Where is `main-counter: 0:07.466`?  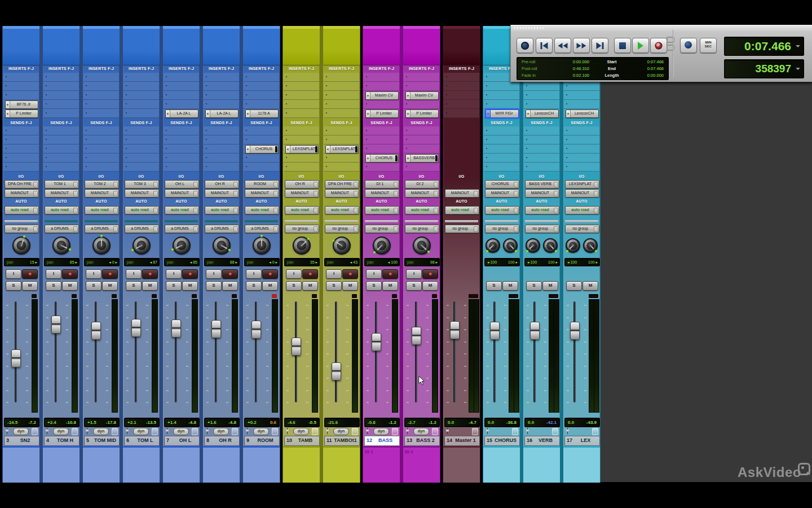
main-counter: 0:07.466 is located at coordinates (764, 46).